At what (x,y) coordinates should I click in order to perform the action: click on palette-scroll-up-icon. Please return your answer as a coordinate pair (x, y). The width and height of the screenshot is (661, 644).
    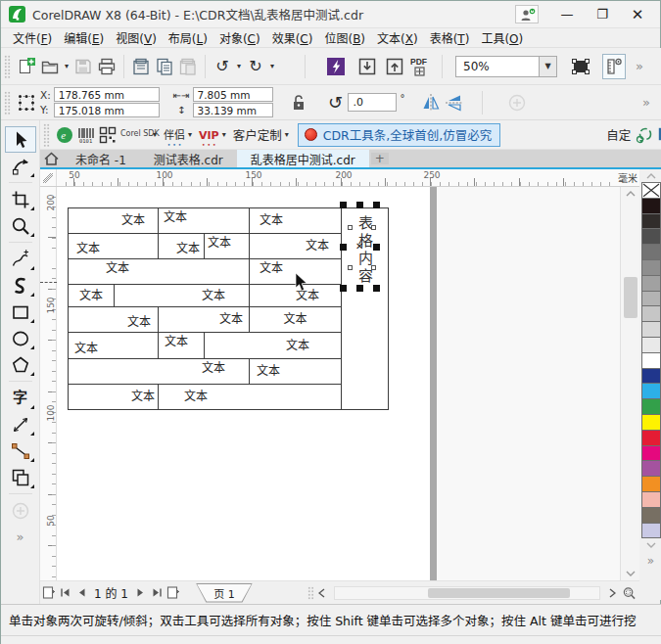
    Looking at the image, I should click on (651, 176).